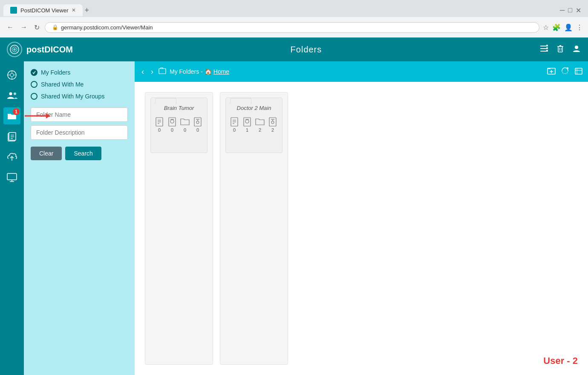 The height and width of the screenshot is (375, 588). I want to click on filter-shared-groups-label: Shared With My Groups, so click(72, 96).